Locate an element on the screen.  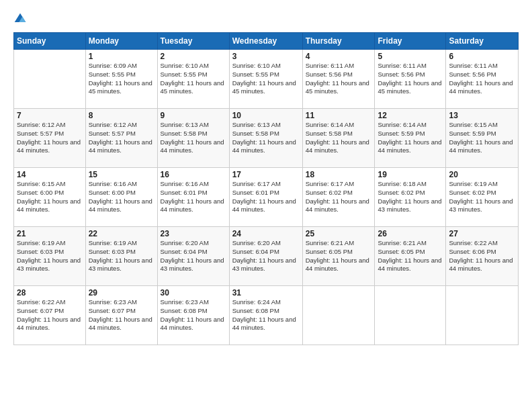
day-number: 5 is located at coordinates (410, 56).